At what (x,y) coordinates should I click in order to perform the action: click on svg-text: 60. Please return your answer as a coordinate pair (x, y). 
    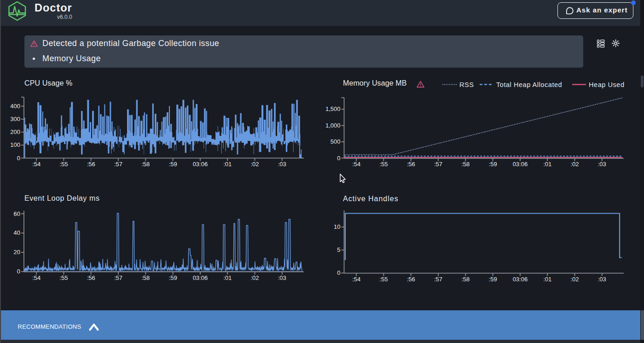
    Looking at the image, I should click on (17, 214).